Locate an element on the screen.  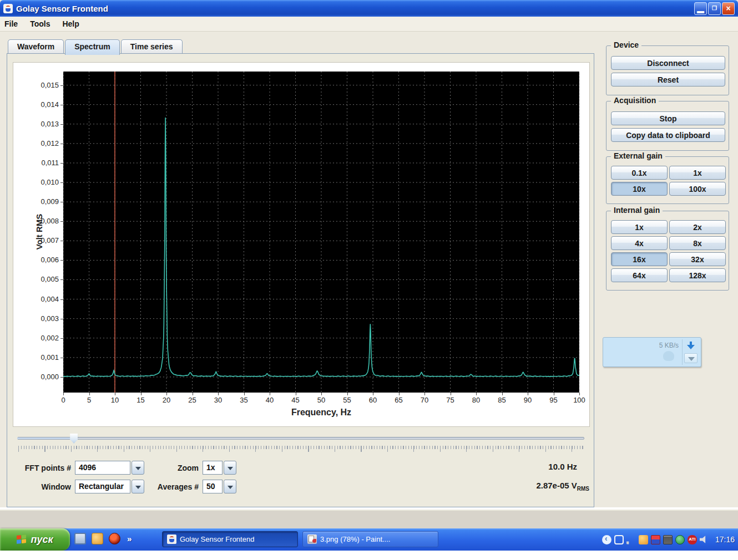
x-tick-label: 0 is located at coordinates (63, 400).